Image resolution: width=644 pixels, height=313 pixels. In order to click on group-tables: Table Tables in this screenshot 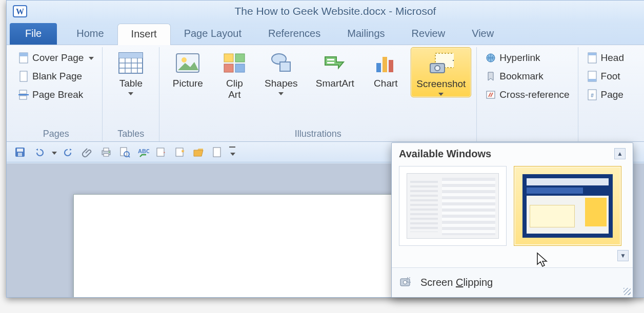, I will do `click(131, 94)`.